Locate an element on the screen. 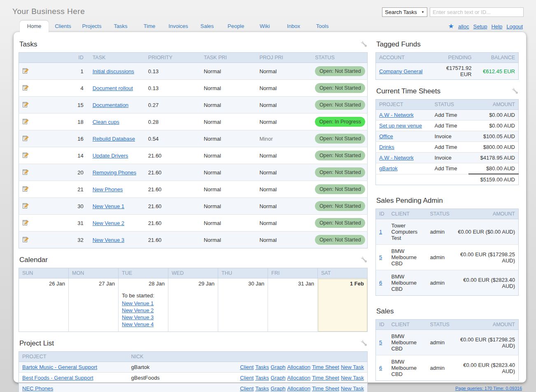  task-link: New Venue 2 is located at coordinates (109, 223).